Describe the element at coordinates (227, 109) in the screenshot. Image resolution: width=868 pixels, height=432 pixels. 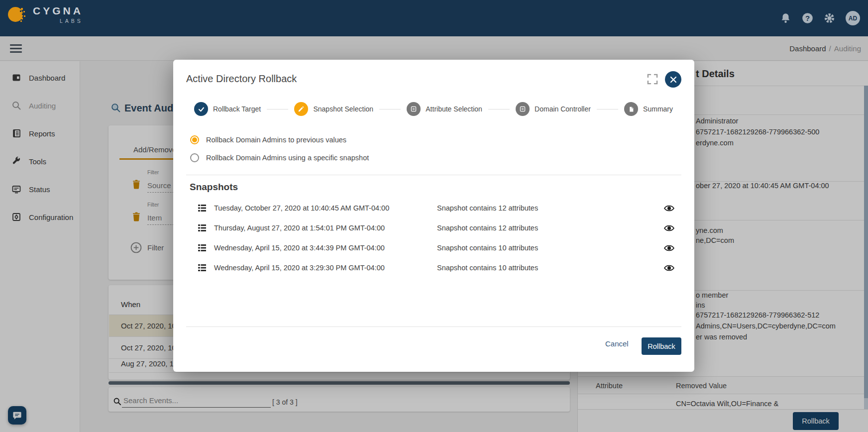
I see `step-rollback-target: Rollback Target` at that location.